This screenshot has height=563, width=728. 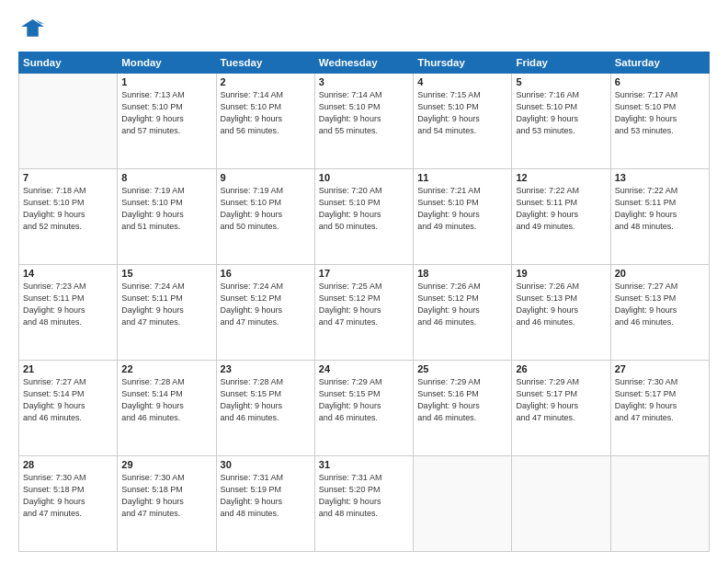 What do you see at coordinates (462, 113) in the screenshot?
I see `cell-info: Sunrise: 7:15 AMSunset: 5:10 PMDaylight:…` at bounding box center [462, 113].